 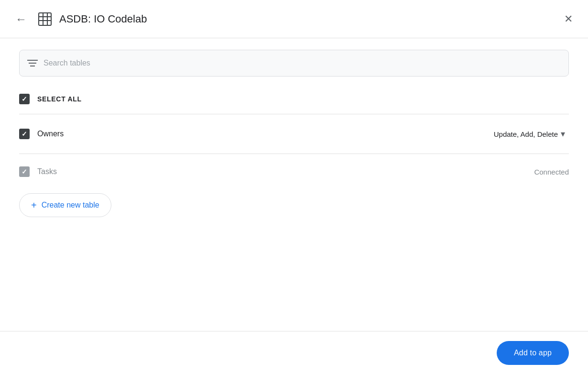 What do you see at coordinates (33, 63) in the screenshot?
I see `filter-icon` at bounding box center [33, 63].